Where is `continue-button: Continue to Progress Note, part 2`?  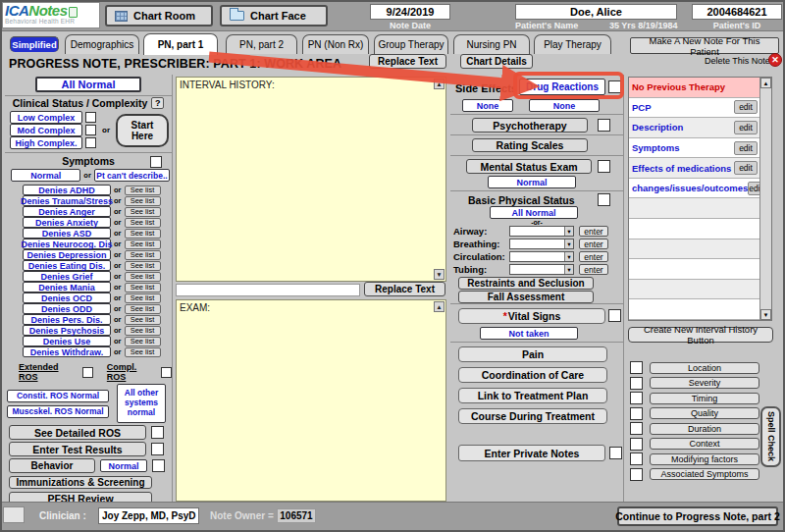
continue-button: Continue to Progress Note, part 2 is located at coordinates (698, 516).